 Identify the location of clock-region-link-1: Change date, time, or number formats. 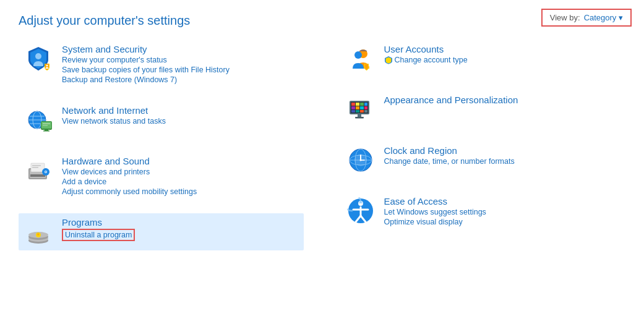
(449, 161).